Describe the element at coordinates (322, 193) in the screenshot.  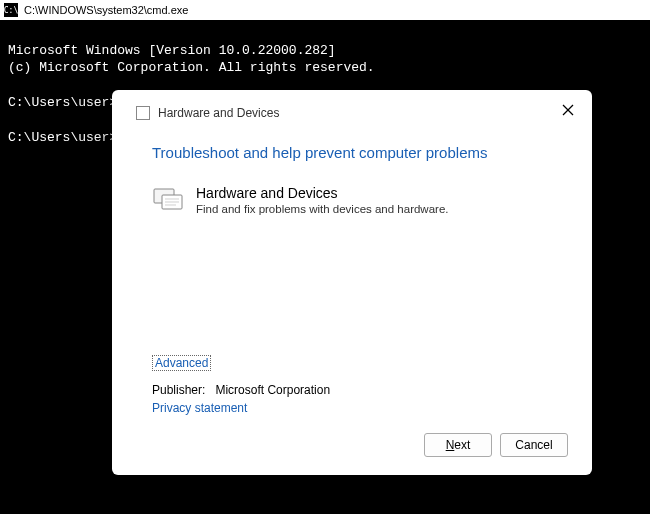
I see `section-heading: Hardware and Devices` at that location.